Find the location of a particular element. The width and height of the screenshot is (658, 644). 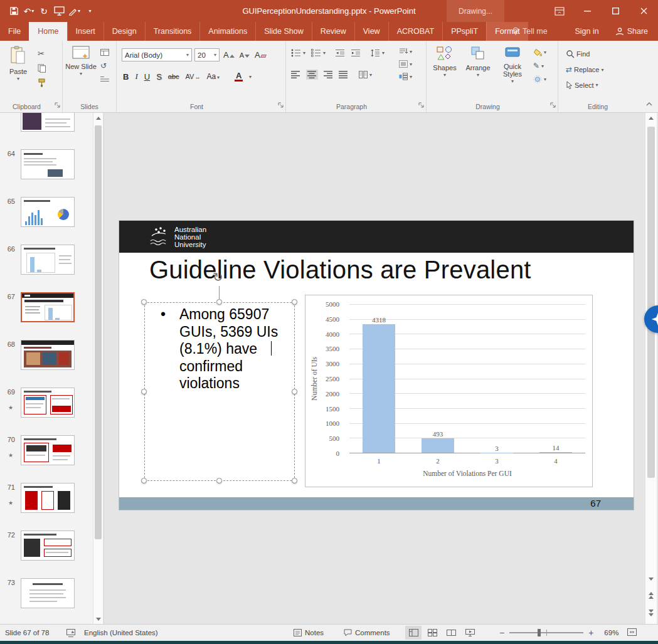

start-slideshow-button is located at coordinates (59, 11).